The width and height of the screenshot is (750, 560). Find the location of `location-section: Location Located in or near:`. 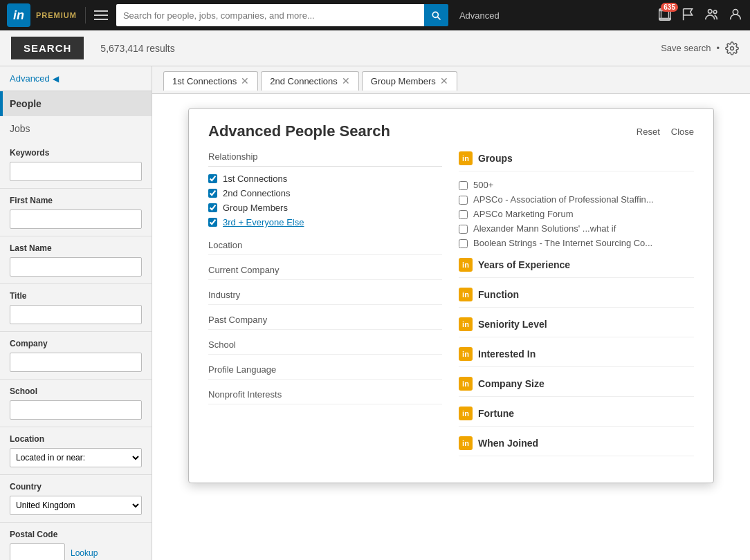

location-section: Location Located in or near: is located at coordinates (76, 451).